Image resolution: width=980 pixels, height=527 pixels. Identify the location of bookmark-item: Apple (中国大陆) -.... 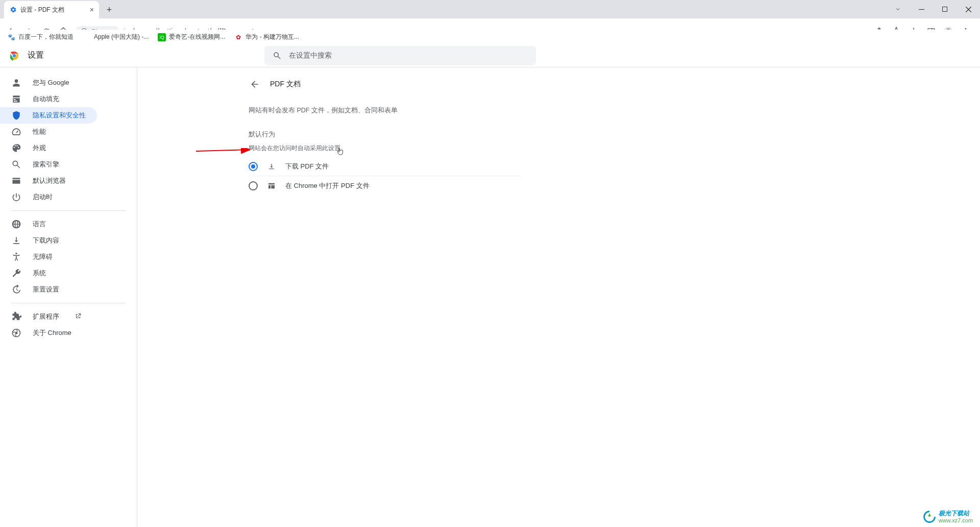
(115, 37).